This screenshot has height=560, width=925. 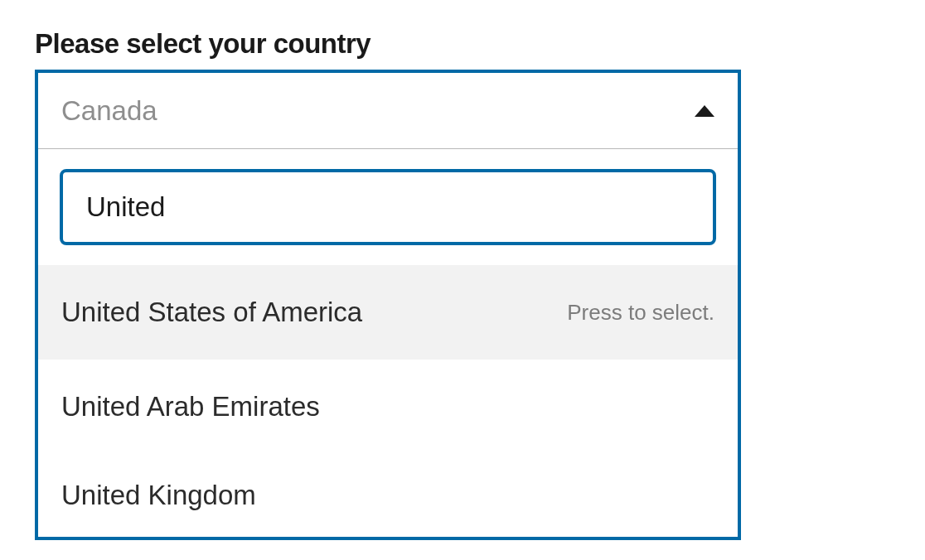 What do you see at coordinates (705, 111) in the screenshot?
I see `chevron-up-icon` at bounding box center [705, 111].